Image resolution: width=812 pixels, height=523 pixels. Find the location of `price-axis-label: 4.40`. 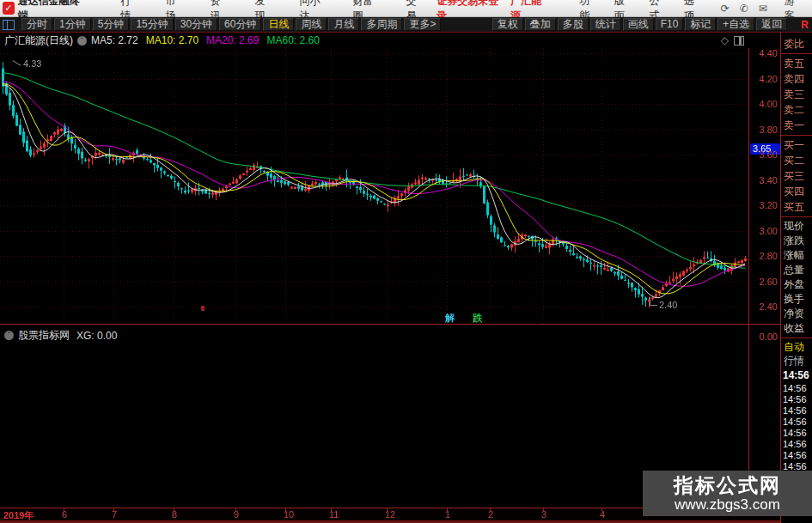

price-axis-label: 4.40 is located at coordinates (768, 53).